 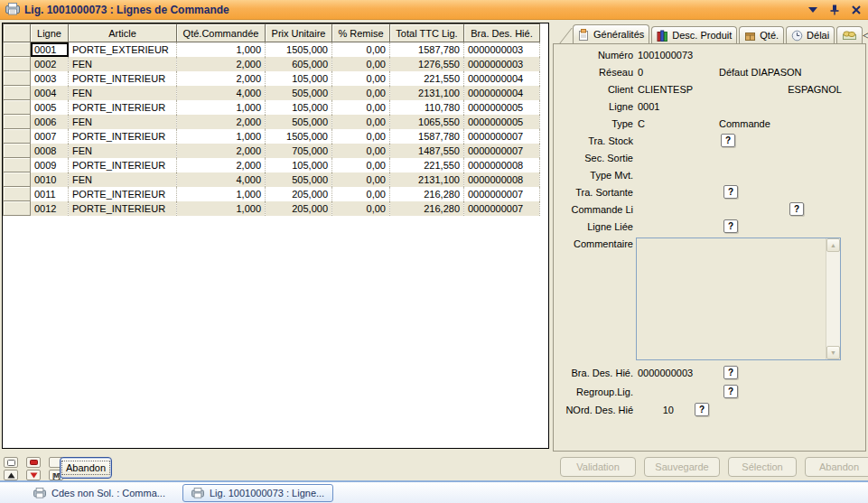 What do you see at coordinates (502, 79) in the screenshot?
I see `table-cell: 0000000004` at bounding box center [502, 79].